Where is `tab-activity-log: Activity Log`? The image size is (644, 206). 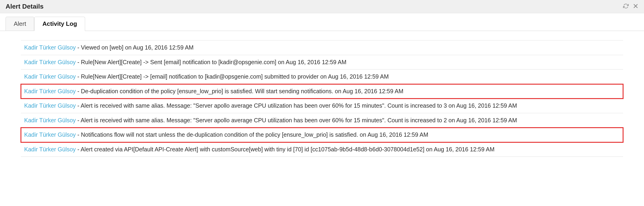
tab-activity-log: Activity Log is located at coordinates (60, 24).